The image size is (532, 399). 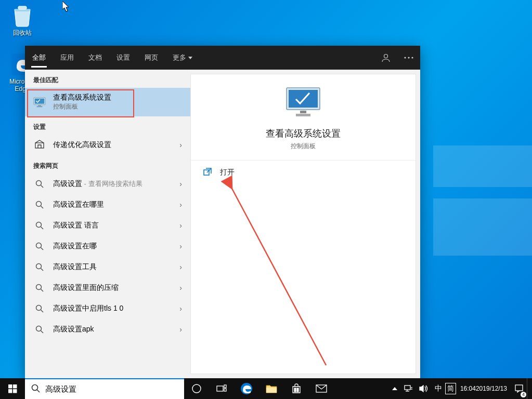 I want to click on tray-date: 2019/12/13, so click(x=491, y=389).